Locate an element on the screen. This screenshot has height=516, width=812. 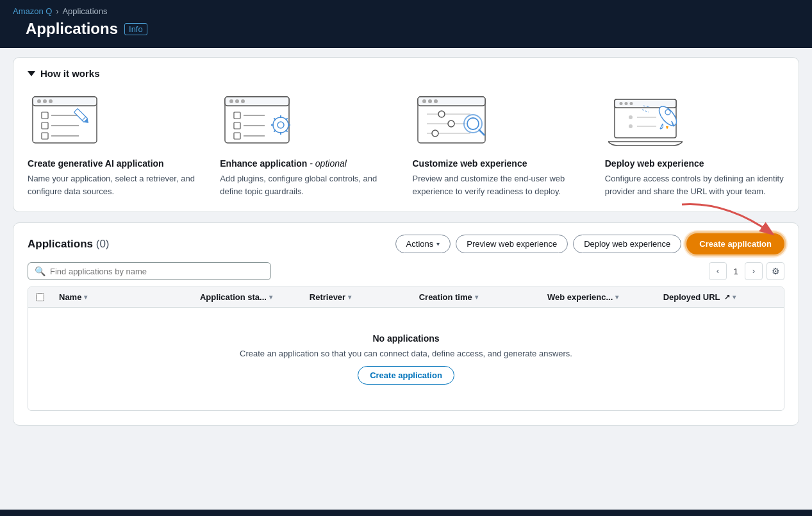
sort-retriever-icon: ▾ is located at coordinates (350, 297).